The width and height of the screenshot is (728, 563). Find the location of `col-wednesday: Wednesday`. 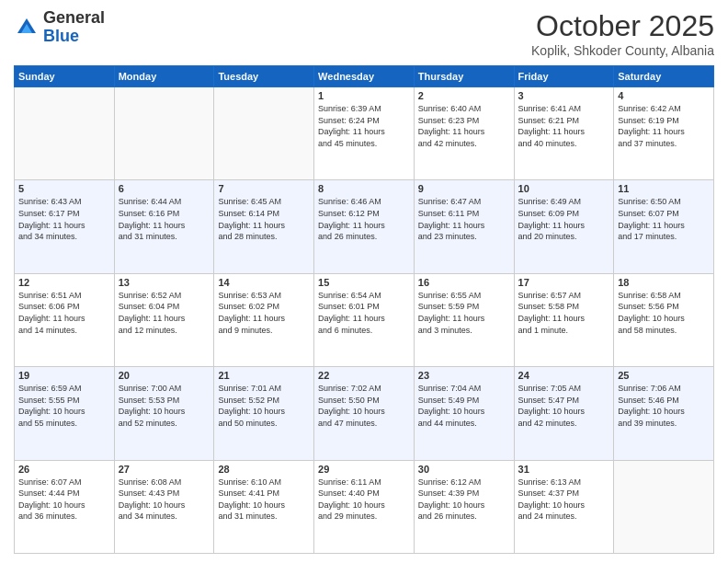

col-wednesday: Wednesday is located at coordinates (364, 77).